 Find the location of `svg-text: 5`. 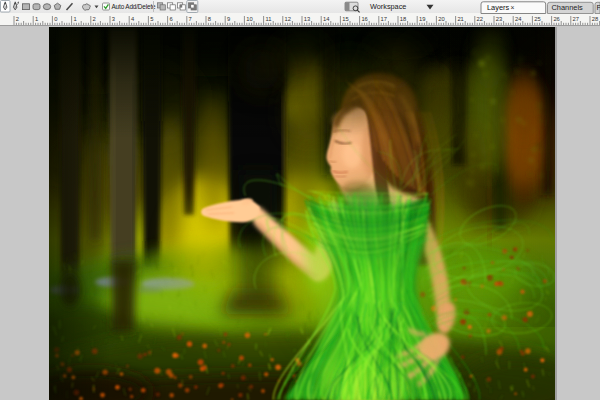

svg-text: 5 is located at coordinates (152, 19).